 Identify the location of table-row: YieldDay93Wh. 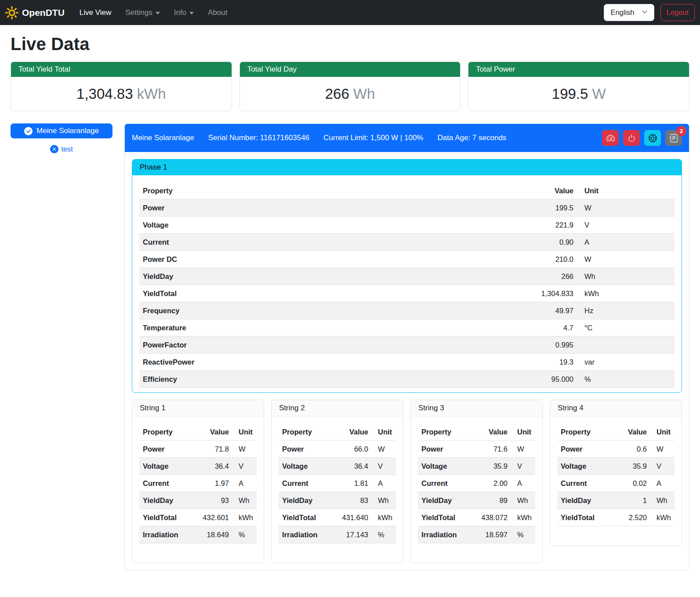
(198, 501).